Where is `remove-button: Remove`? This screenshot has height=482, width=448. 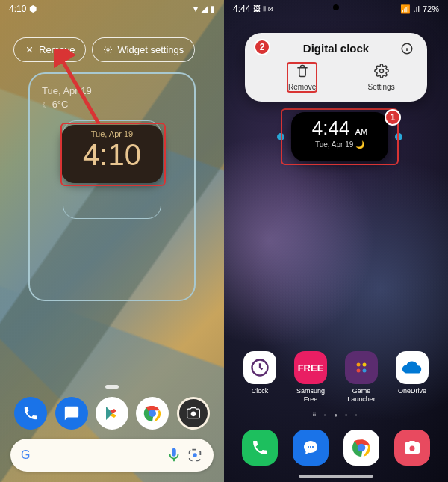
remove-button: Remove is located at coordinates (49, 49).